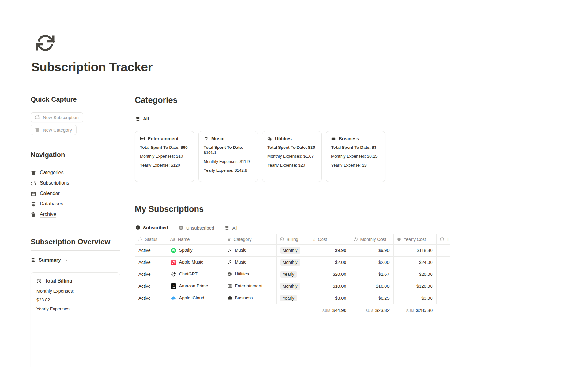 The height and width of the screenshot is (367, 588). Describe the element at coordinates (415, 310) in the screenshot. I see `yearly-cost-sum: SUM$285.80` at that location.